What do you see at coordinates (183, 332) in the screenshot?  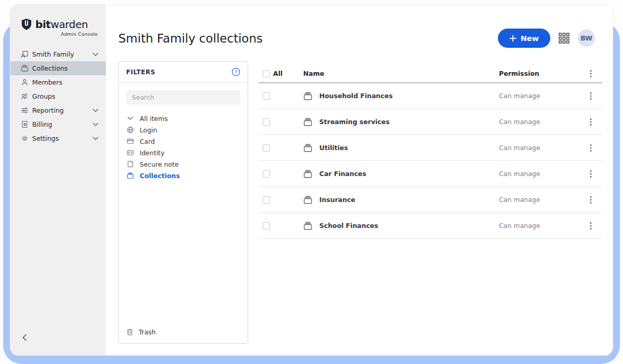 I see `filter-trash: Trash` at bounding box center [183, 332].